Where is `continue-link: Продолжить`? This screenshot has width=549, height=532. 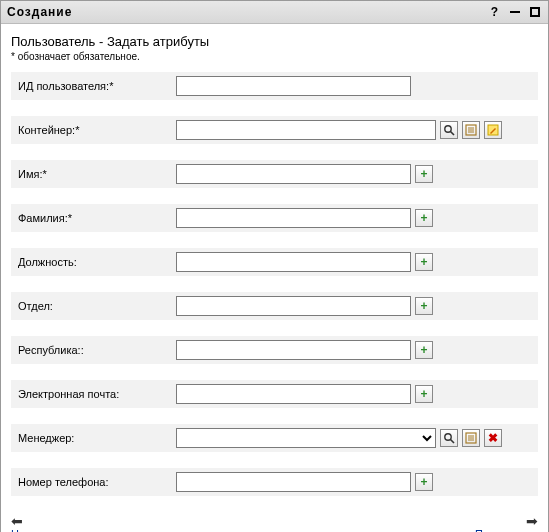
continue-link: Продолжить is located at coordinates (506, 530).